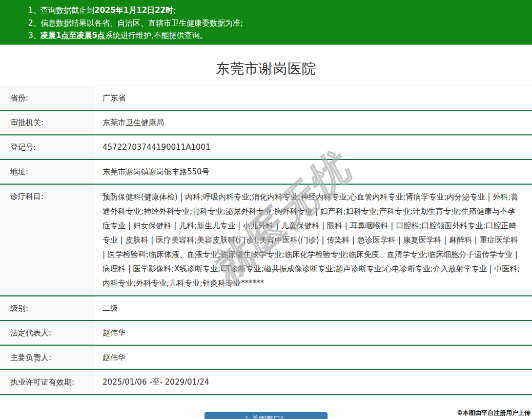 This screenshot has height=419, width=532. What do you see at coordinates (141, 24) in the screenshot?
I see `notice-text: 信息数据结果以各省、自治区、直辖市卫生健康委数据为准;` at bounding box center [141, 24].